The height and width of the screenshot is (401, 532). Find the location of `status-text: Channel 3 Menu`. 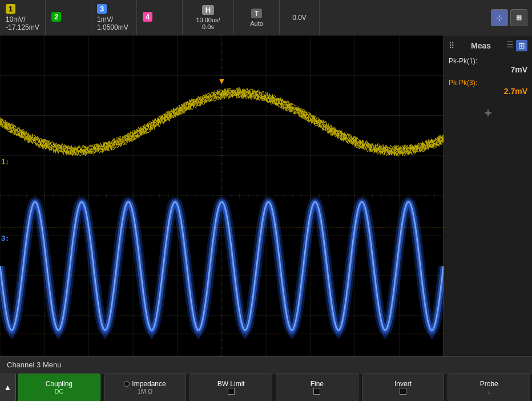

status-text: Channel 3 Menu is located at coordinates (34, 365).